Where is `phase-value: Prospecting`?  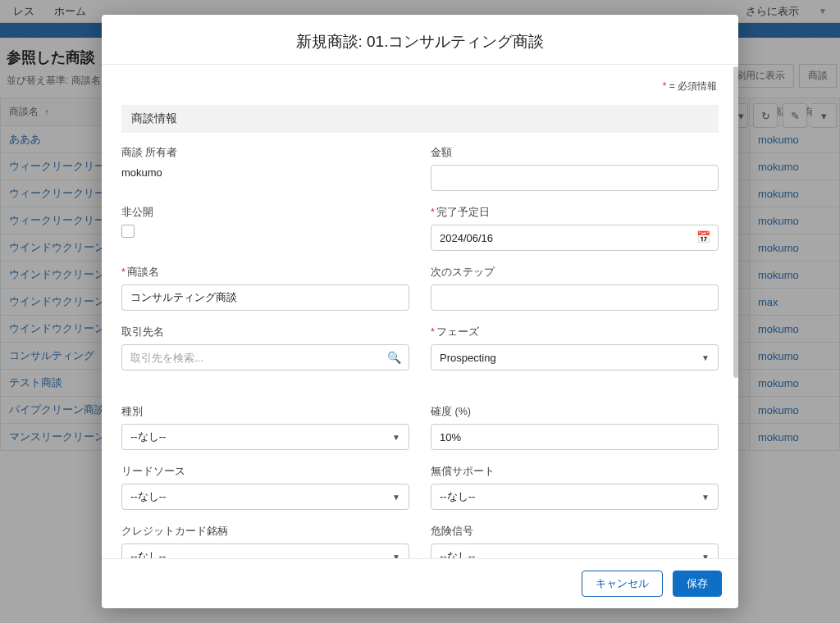 phase-value: Prospecting is located at coordinates (468, 357).